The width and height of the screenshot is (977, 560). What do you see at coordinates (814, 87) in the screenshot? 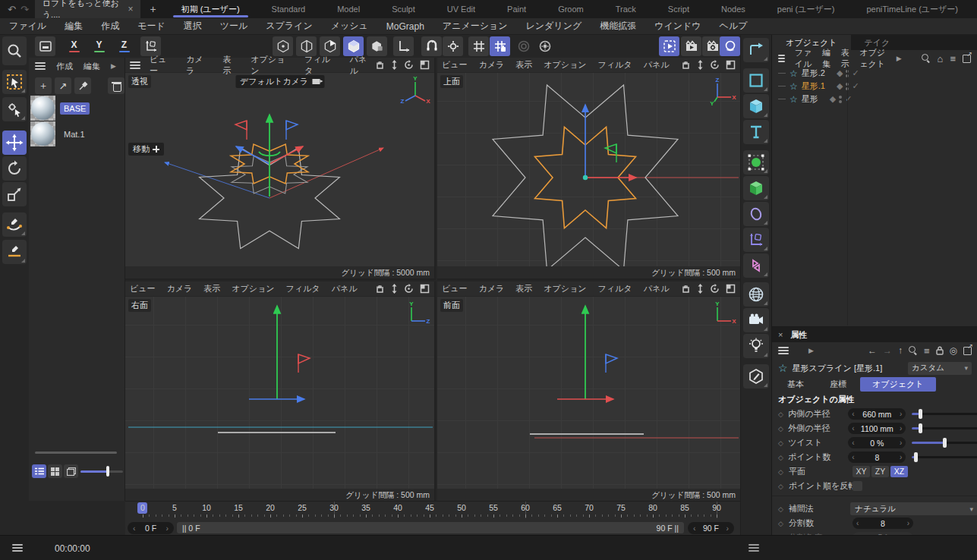
I see `object-name: 星形.1` at bounding box center [814, 87].